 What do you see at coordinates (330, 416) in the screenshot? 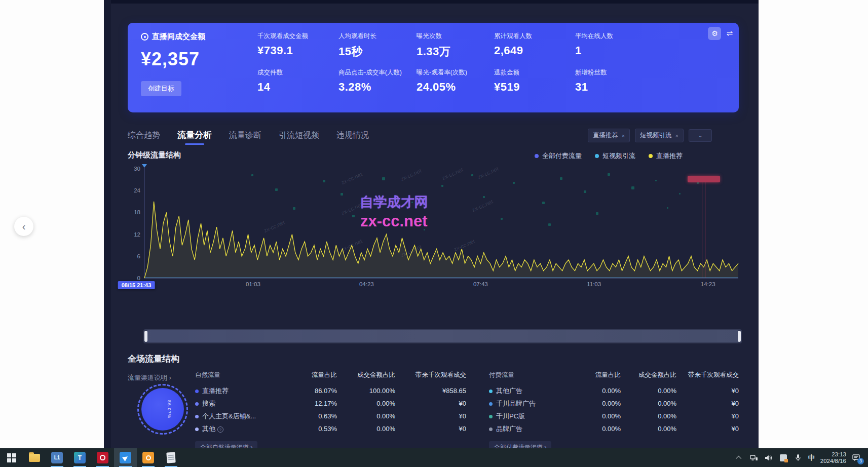
I see `table-row: 个人主页&店铺&...0.63%0.00%¥0` at bounding box center [330, 416].